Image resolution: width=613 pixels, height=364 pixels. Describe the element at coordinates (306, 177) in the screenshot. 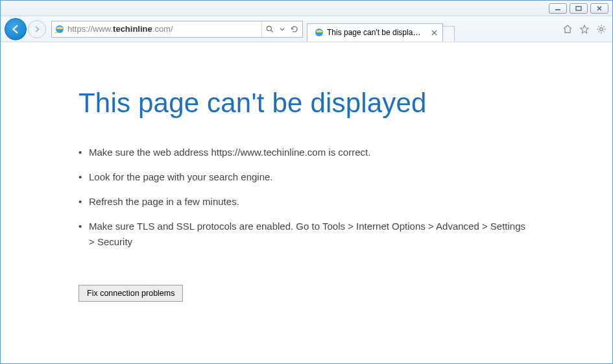

I see `suggestion-item: Look for the page with your search engin…` at that location.